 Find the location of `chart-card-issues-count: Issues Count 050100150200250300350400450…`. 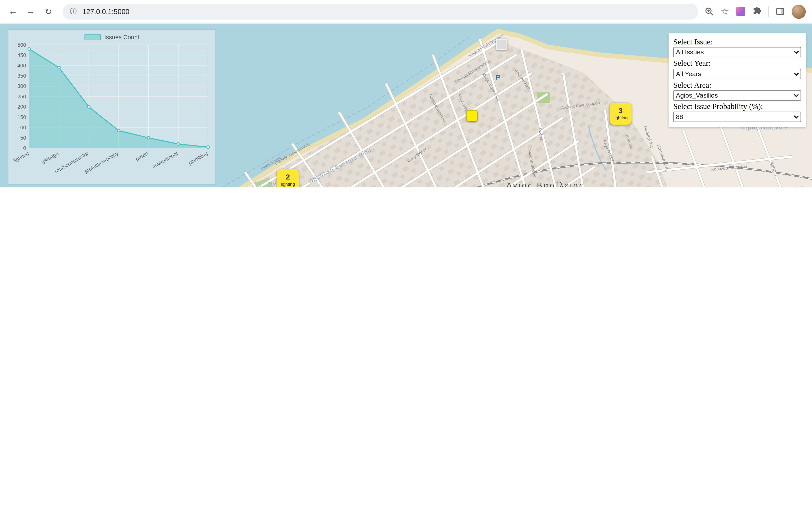

chart-card-issues-count: Issues Count 050100150200250300350400450… is located at coordinates (112, 107).